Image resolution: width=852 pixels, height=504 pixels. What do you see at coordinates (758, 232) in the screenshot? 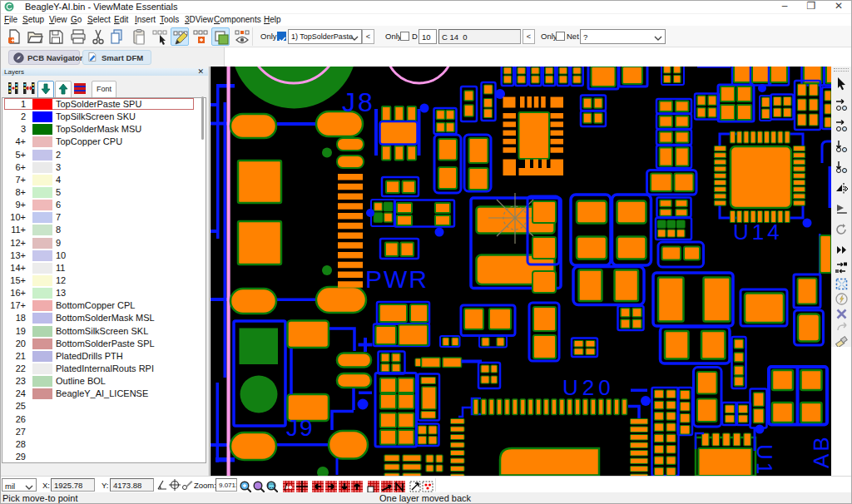
I see `svg-text: U14` at bounding box center [758, 232].